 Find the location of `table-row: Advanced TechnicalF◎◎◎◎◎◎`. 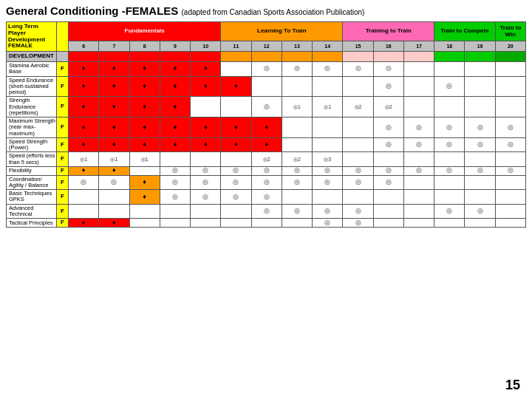

table-row: Advanced TechnicalF◎◎◎◎◎◎ is located at coordinates (266, 211).